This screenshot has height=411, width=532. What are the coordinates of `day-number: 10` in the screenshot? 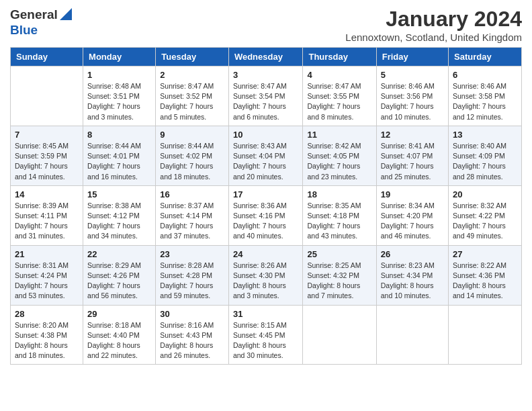 It's located at (266, 134).